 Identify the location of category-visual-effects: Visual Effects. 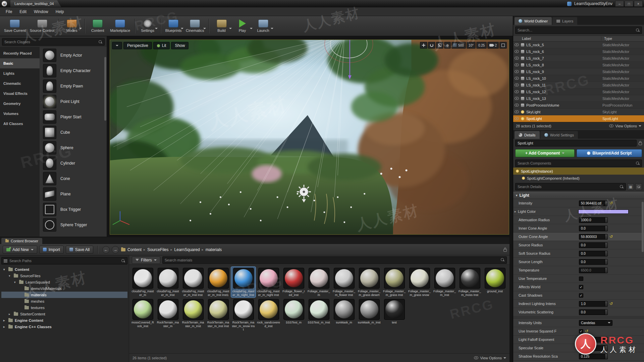
(20, 94).